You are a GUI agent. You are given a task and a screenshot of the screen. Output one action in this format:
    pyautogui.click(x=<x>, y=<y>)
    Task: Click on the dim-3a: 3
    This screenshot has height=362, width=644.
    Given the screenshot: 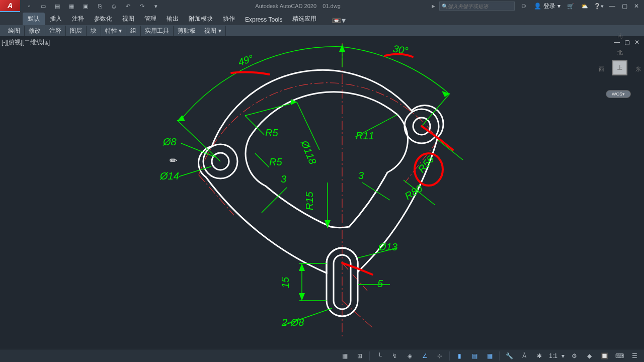 What is the action you would take?
    pyautogui.click(x=284, y=179)
    